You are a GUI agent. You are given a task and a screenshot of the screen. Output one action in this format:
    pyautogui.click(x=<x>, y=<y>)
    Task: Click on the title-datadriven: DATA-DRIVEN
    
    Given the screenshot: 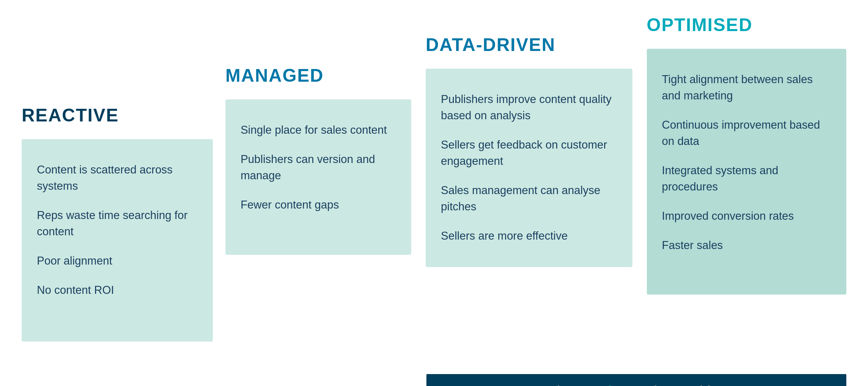 What is the action you would take?
    pyautogui.click(x=529, y=47)
    